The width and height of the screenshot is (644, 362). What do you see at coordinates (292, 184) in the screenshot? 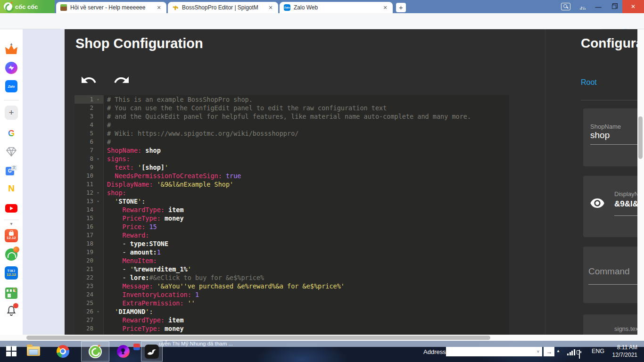
I see `code-line: 11DisplayName: '&9&l&nExample Shop'` at bounding box center [292, 184].